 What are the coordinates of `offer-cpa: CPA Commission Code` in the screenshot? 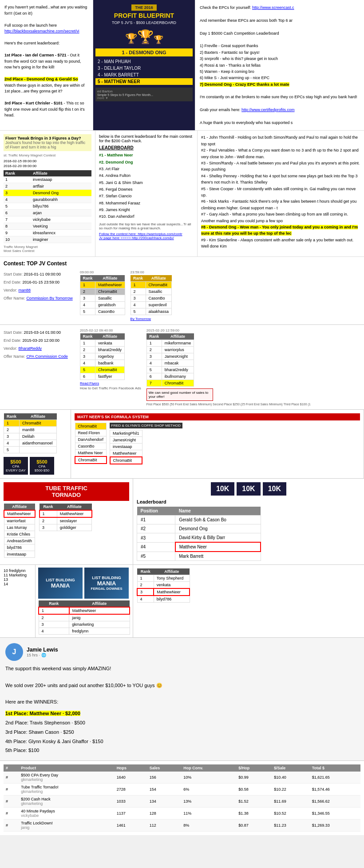 It's located at (47, 356).